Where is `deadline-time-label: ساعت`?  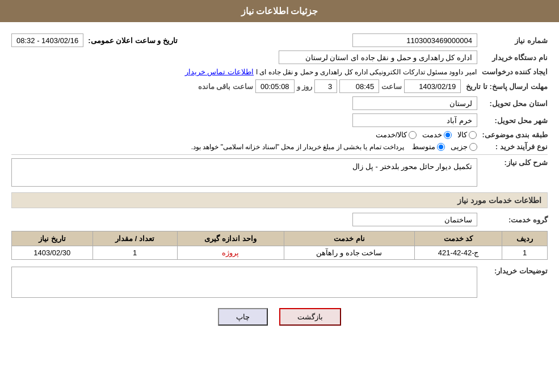 deadline-time-label: ساعت is located at coordinates (392, 86).